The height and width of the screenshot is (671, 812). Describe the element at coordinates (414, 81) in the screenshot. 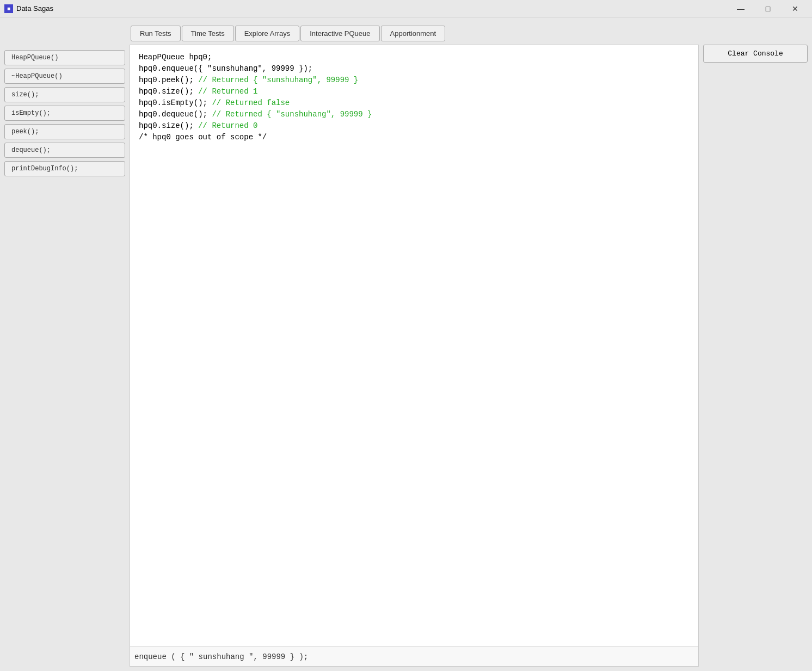

I see `console-line-3: hpq0.peek(); // Returned { "sunshuhang",…` at that location.